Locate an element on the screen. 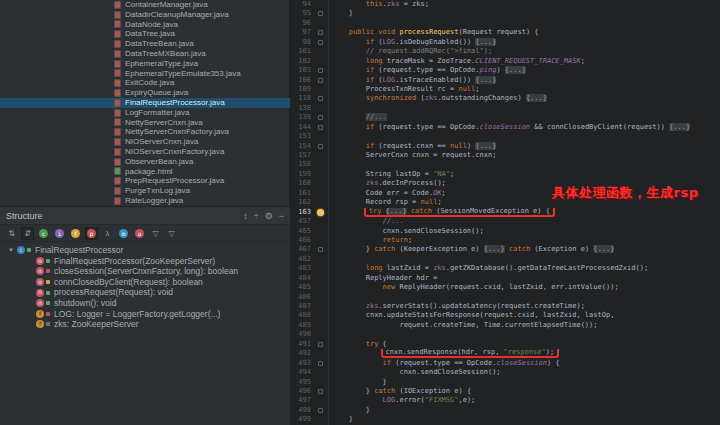 The image size is (720, 425). collapse-all-icon: ÷ is located at coordinates (256, 216).